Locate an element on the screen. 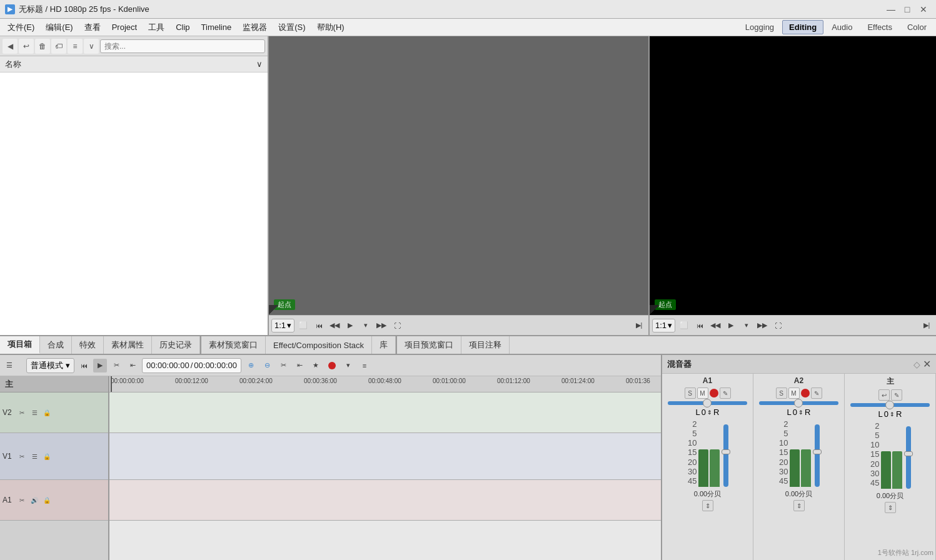 The image size is (936, 560). right-square-btn: ⬜ is located at coordinates (684, 326).